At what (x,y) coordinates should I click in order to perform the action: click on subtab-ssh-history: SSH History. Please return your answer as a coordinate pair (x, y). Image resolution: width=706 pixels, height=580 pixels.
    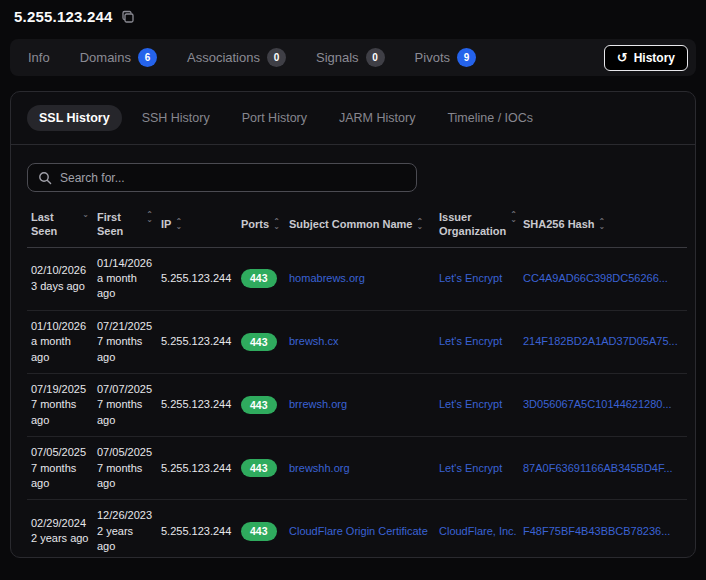
    Looking at the image, I should click on (176, 118).